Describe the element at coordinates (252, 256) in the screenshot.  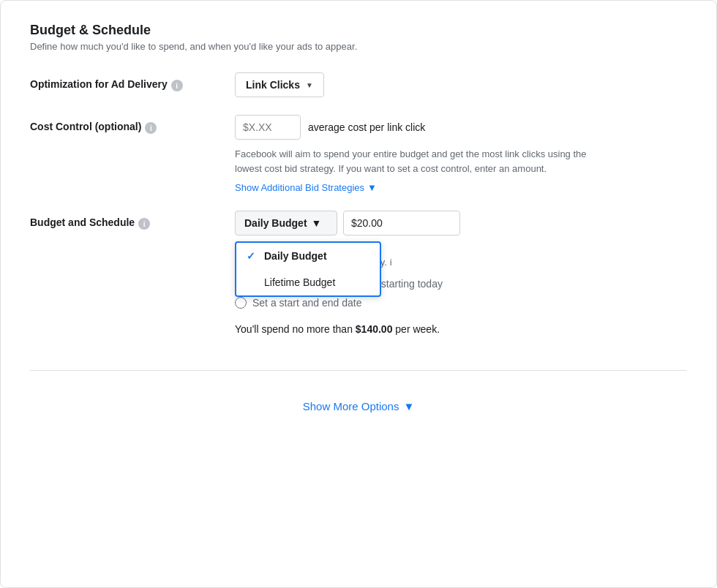
I see `daily-check-icon: ✓` at that location.